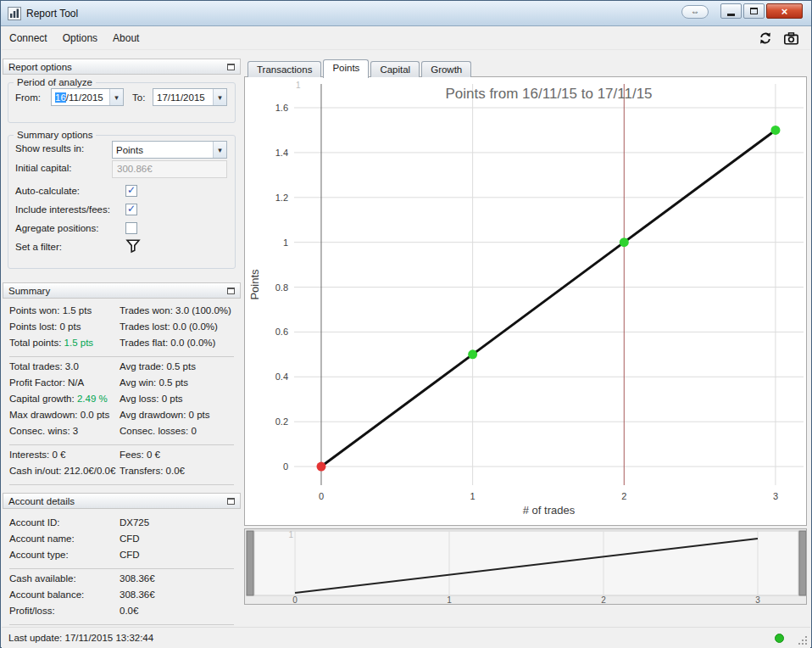 The width and height of the screenshot is (812, 648). What do you see at coordinates (122, 612) in the screenshot?
I see `account-row: Profit/loss:0.0€` at bounding box center [122, 612].